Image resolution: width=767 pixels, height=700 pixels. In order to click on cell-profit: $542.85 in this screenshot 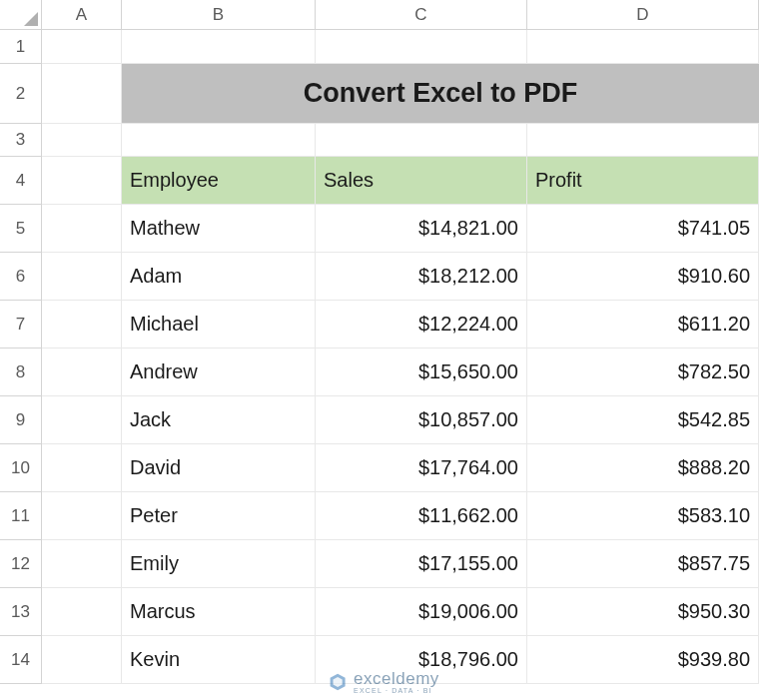, I will do `click(643, 420)`.